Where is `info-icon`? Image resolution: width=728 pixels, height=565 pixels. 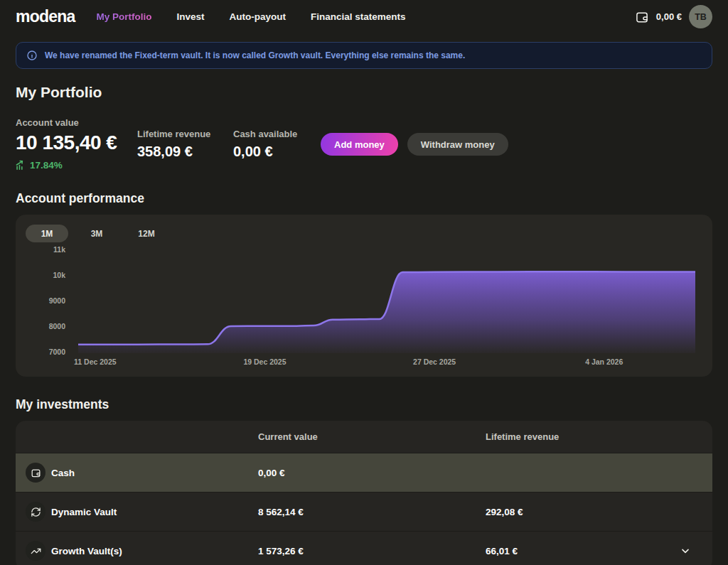
info-icon is located at coordinates (32, 55).